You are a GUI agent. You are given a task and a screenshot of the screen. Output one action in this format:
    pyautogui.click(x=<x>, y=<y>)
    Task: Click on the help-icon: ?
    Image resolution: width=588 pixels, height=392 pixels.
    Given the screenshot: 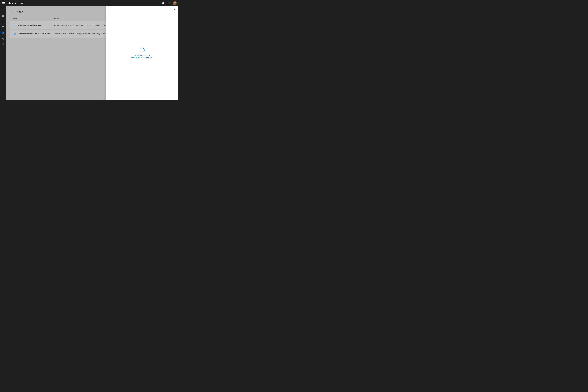 What is the action you would take?
    pyautogui.click(x=169, y=3)
    